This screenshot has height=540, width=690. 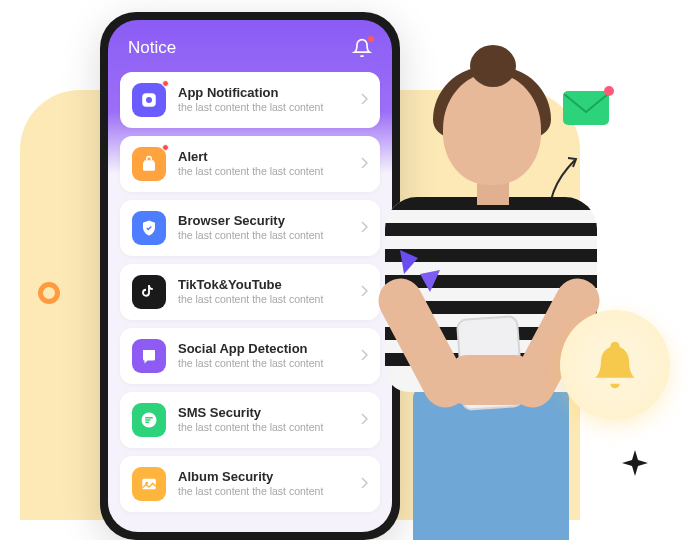 What do you see at coordinates (149, 228) in the screenshot?
I see `browser-security-icon` at bounding box center [149, 228].